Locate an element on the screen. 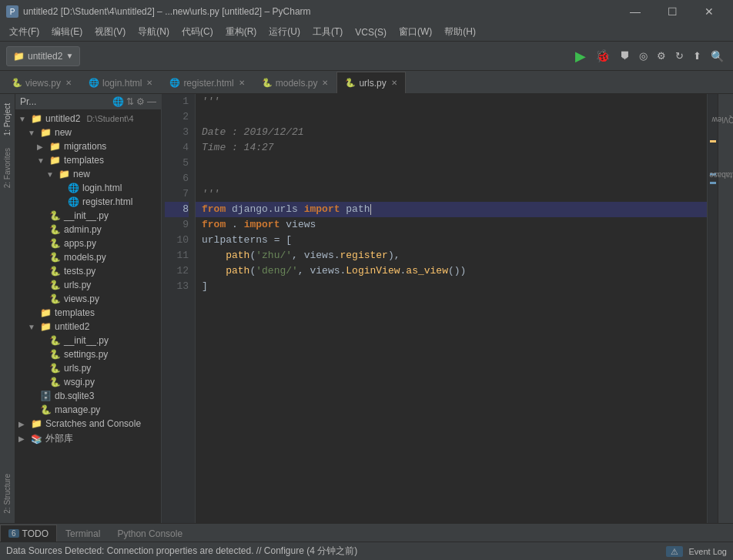 Image resolution: width=733 pixels, height=560 pixels. menu-code: 代码(C) is located at coordinates (197, 32).